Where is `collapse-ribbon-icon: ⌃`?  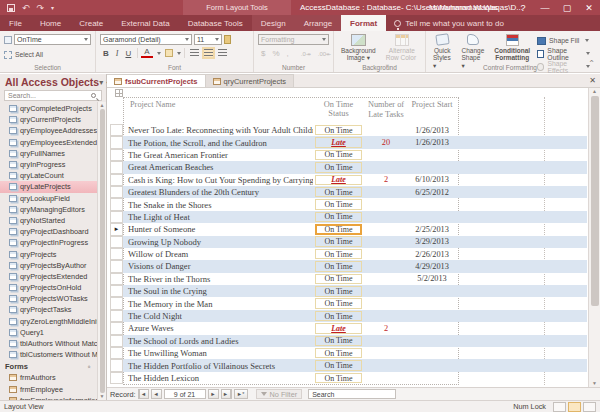
collapse-ribbon-icon: ⌃ is located at coordinates (592, 64).